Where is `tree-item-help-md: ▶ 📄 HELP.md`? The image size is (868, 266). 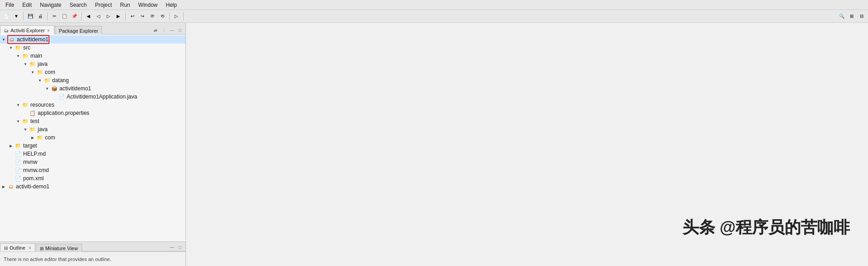 tree-item-help-md: ▶ 📄 HELP.md is located at coordinates (93, 154).